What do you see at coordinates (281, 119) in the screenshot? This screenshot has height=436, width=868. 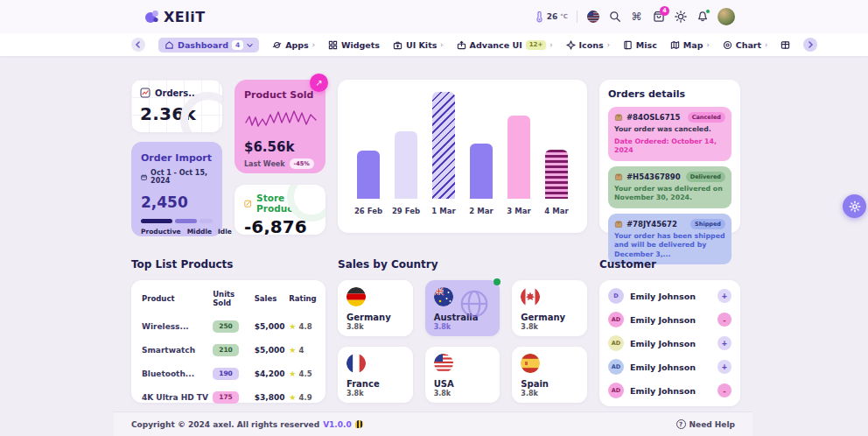 I see `product-sold-sparkline` at bounding box center [281, 119].